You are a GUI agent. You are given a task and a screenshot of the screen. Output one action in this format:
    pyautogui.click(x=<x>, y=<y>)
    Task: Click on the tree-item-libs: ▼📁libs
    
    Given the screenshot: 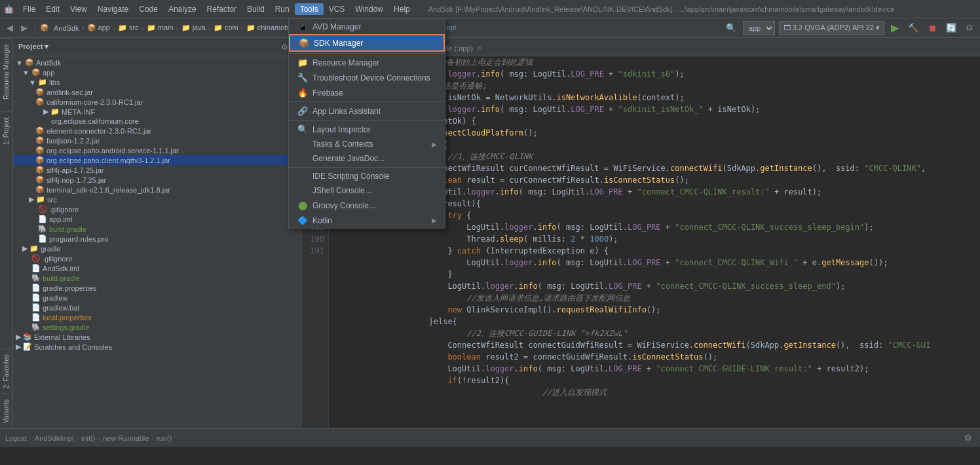 What is the action you would take?
    pyautogui.click(x=157, y=83)
    